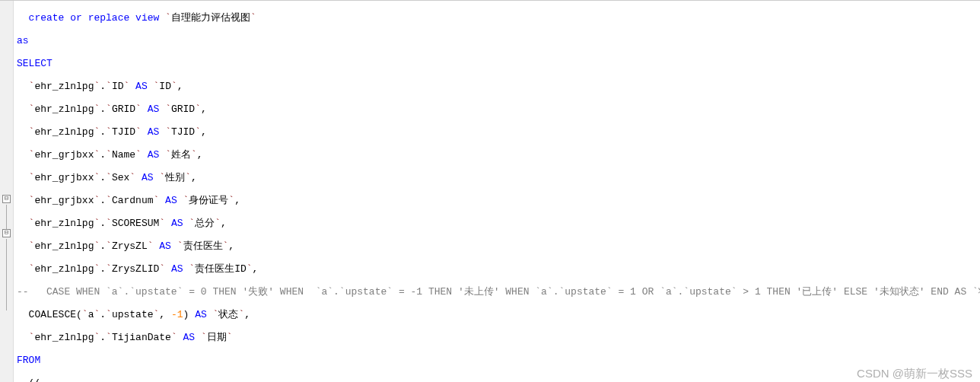 The image size is (980, 382). Describe the element at coordinates (498, 41) in the screenshot. I see `code-line: as` at that location.